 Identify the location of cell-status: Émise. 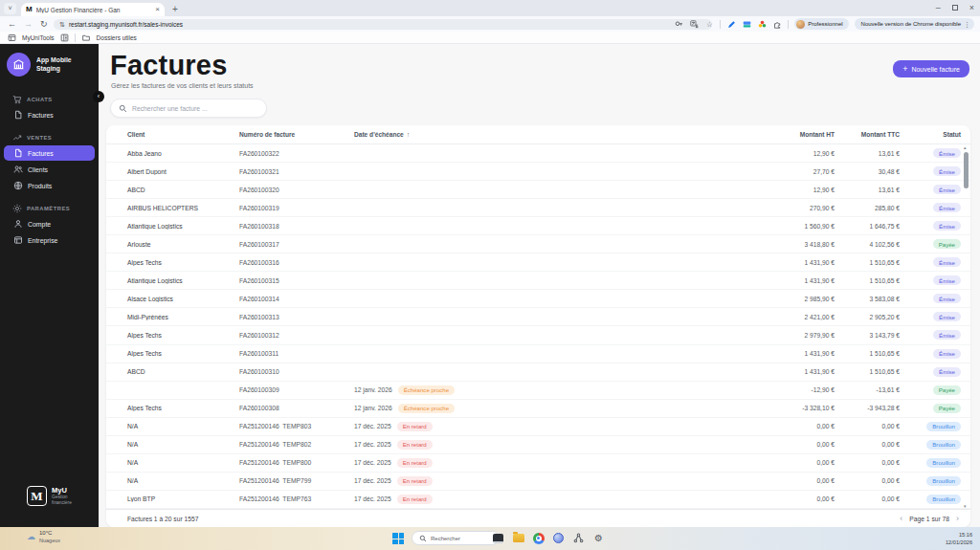
(930, 298).